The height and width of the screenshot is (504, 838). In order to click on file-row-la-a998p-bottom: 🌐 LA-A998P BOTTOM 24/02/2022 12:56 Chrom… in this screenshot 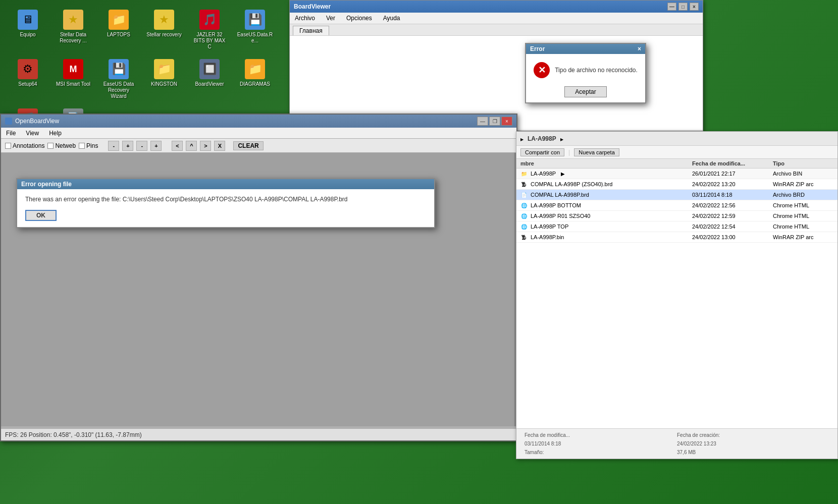, I will do `click(677, 206)`.